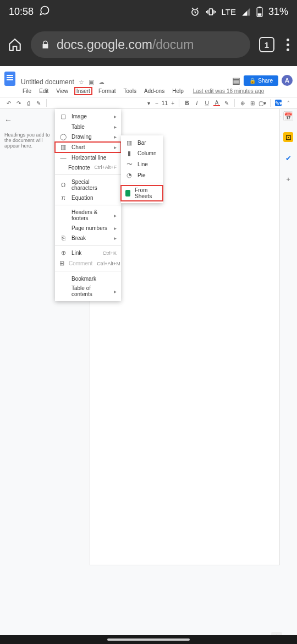  What do you see at coordinates (81, 83) in the screenshot?
I see `star-icon: ☆` at bounding box center [81, 83].